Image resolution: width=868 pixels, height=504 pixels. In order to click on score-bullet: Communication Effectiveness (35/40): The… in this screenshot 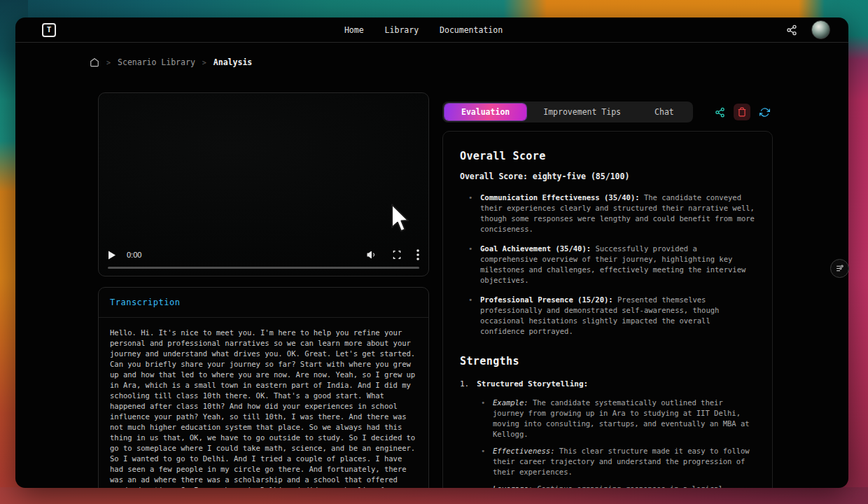, I will do `click(608, 214)`.